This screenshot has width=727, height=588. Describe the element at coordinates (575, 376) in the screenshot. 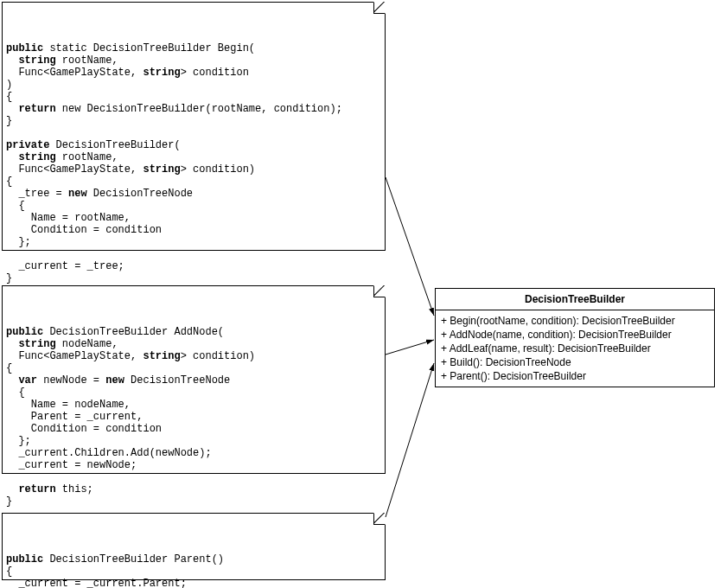

I see `uml-method: + Parent(): DecisionTreeBuilder` at that location.